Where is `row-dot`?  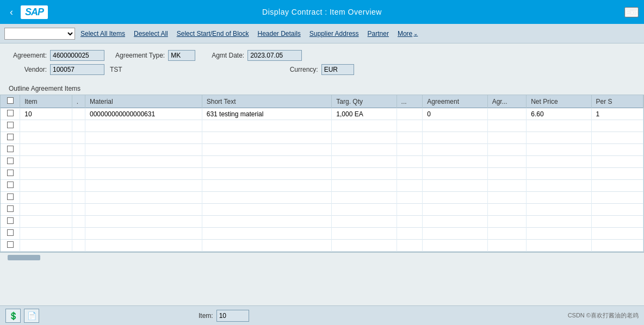
row-dot is located at coordinates (78, 114).